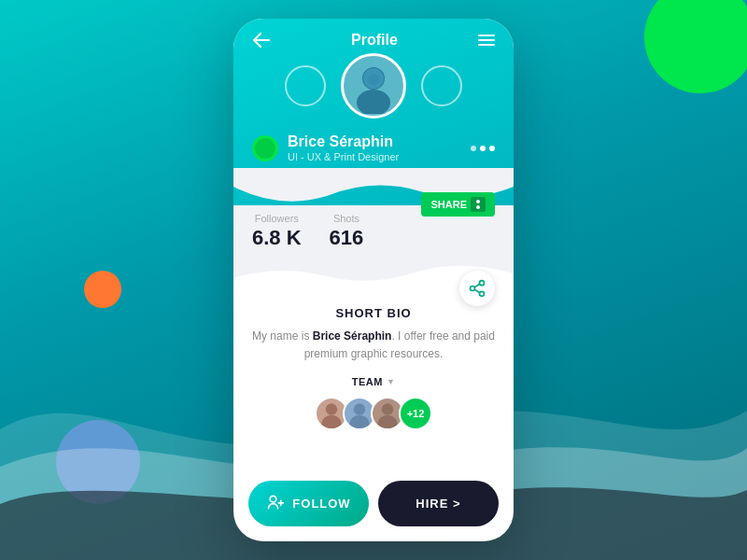  What do you see at coordinates (439, 504) in the screenshot?
I see `hire-button: HIRE >` at bounding box center [439, 504].